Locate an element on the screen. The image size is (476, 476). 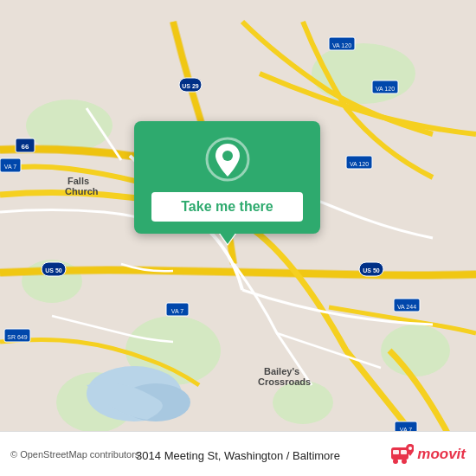
svg-text: VA 244 is located at coordinates (407, 306).